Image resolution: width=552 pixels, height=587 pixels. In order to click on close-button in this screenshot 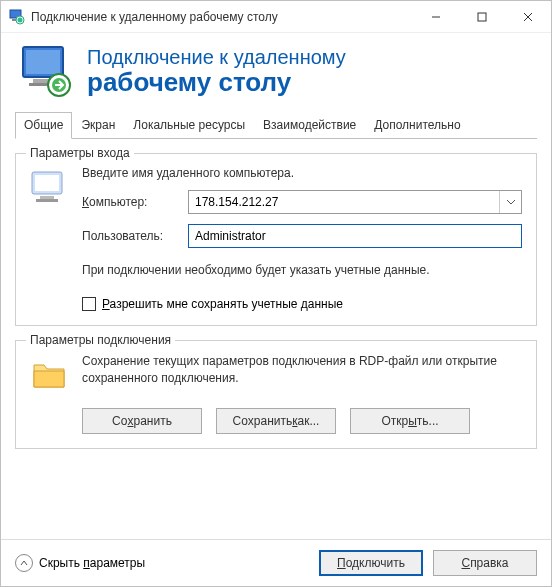, I will do `click(528, 17)`.